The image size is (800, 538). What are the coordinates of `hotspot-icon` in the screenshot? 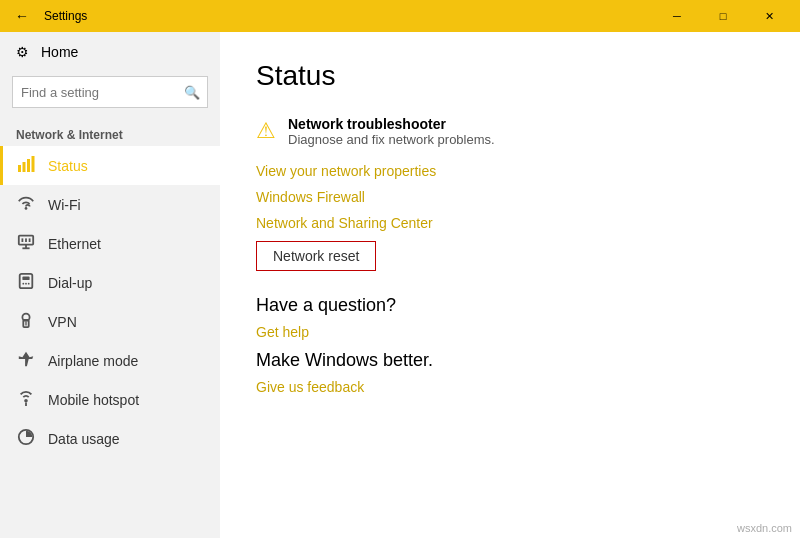 It's located at (26, 400).